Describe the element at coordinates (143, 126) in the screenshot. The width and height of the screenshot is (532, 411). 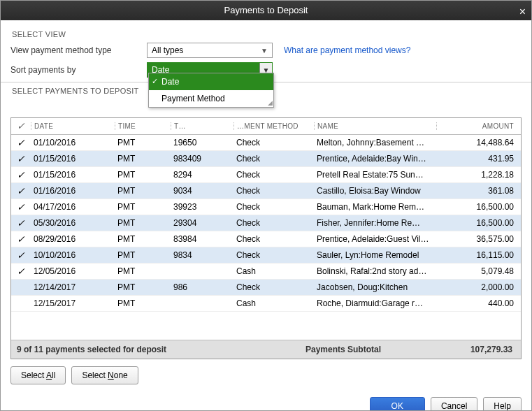
I see `col-time: TIME` at that location.